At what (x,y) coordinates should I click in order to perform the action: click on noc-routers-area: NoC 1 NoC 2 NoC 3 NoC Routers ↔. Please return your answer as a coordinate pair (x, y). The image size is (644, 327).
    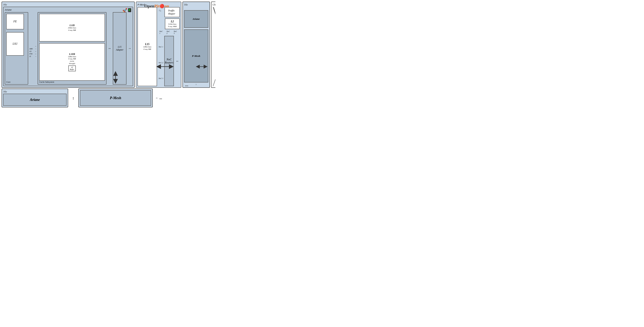
    Looking at the image, I should click on (169, 61).